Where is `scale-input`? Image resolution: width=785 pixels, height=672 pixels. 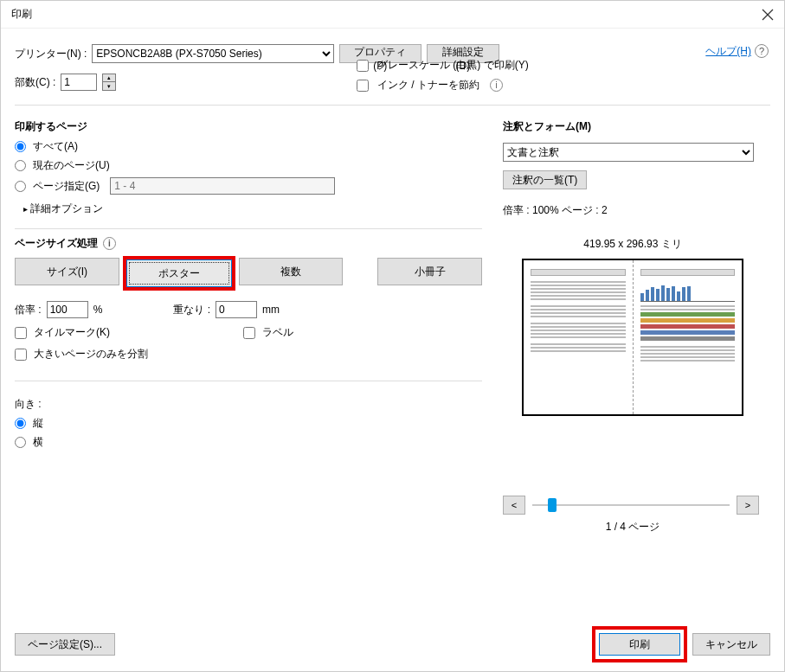 scale-input is located at coordinates (68, 310).